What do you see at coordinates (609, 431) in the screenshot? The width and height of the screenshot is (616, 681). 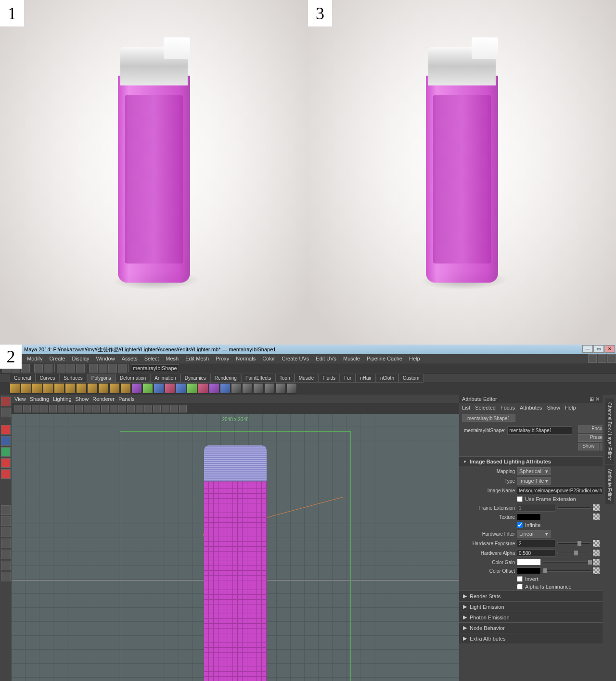 I see `channel-box-tab: Channel Box / Layer Editor` at bounding box center [609, 431].